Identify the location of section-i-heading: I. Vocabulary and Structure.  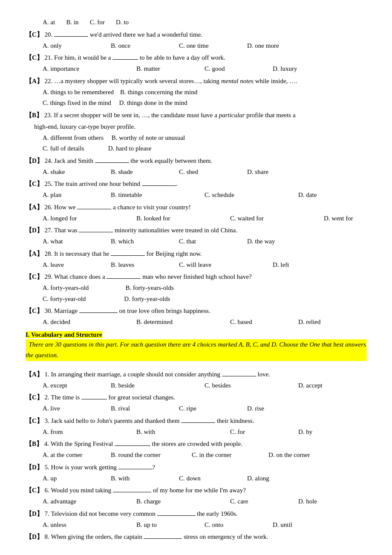
(64, 335).